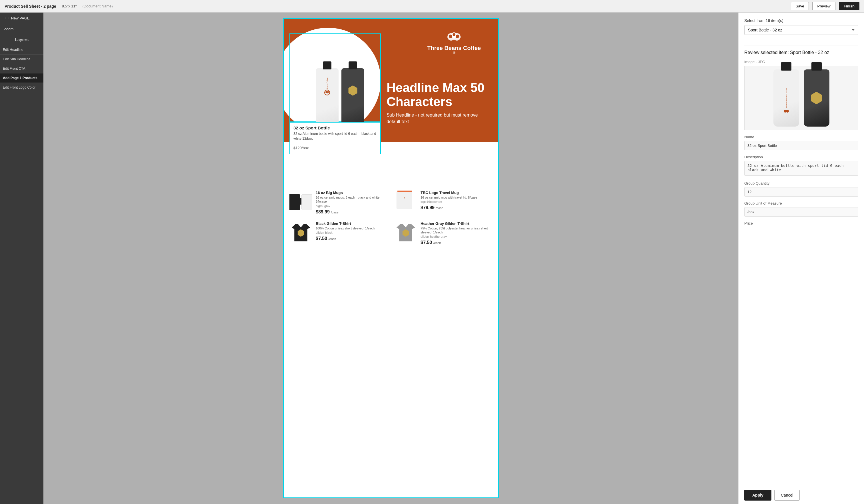  What do you see at coordinates (457, 230) in the screenshot?
I see `product-item-desc-tshirt-gray: 75% Cotton, 255t polyester heather unise…` at bounding box center [457, 230].